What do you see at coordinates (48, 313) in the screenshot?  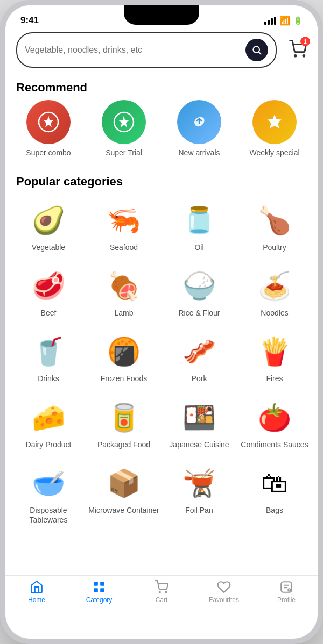 I see `beef-label: Beef` at bounding box center [48, 313].